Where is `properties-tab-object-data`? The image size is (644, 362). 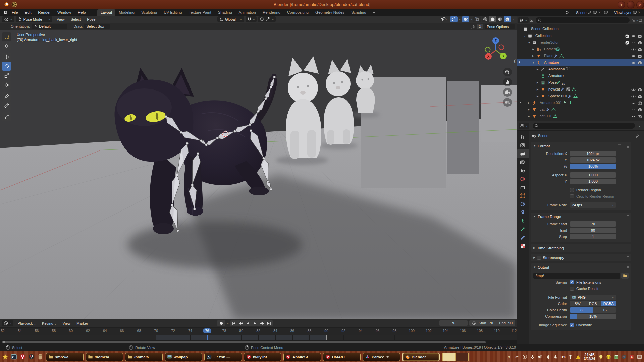 properties-tab-object-data is located at coordinates (523, 221).